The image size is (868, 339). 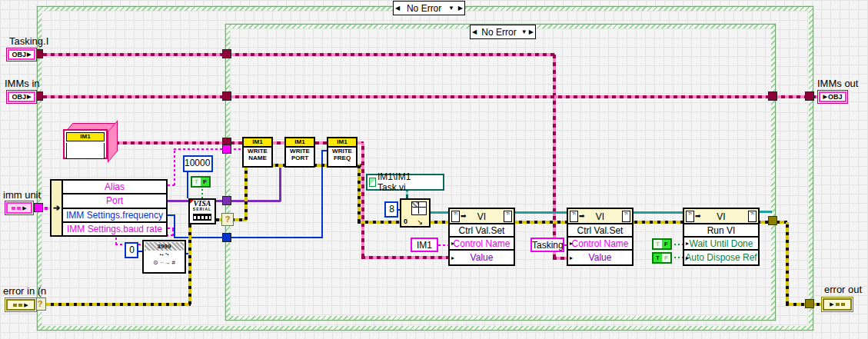 What do you see at coordinates (721, 258) in the screenshot?
I see `invoke-param-auto-dispose-ref: ▸Auto Dispose Ref` at bounding box center [721, 258].